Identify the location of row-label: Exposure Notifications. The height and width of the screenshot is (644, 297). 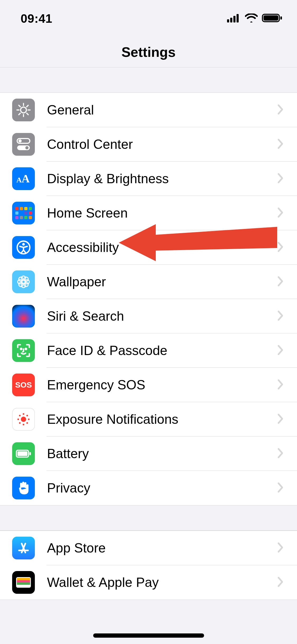
(162, 419).